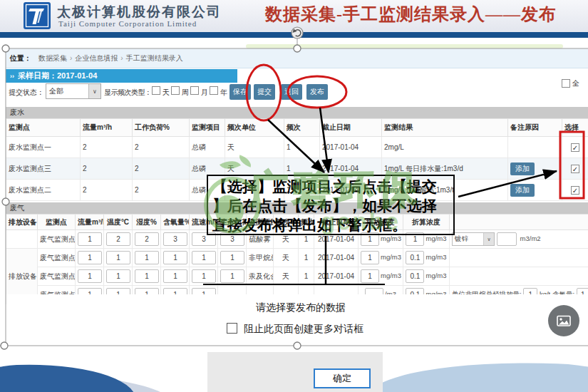  What do you see at coordinates (304, 329) in the screenshot?
I see `suppress-dialogs-label: 阻止此页面创建更多对话框` at bounding box center [304, 329].